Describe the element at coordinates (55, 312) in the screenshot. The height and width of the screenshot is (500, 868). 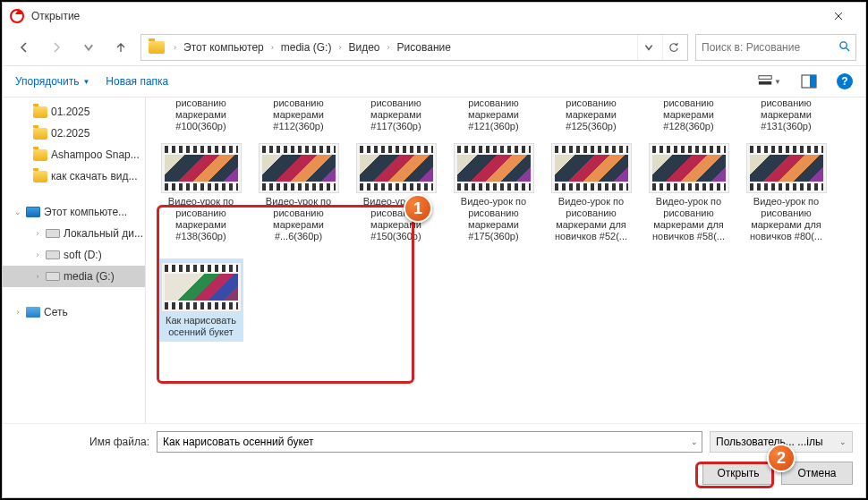
I see `sidebar-item-label: Сеть` at that location.